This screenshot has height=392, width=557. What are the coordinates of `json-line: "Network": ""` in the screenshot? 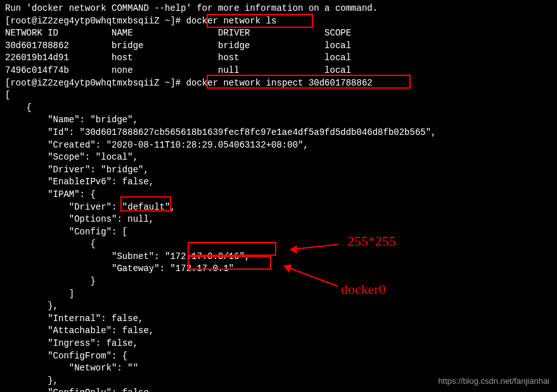 It's located at (279, 369).